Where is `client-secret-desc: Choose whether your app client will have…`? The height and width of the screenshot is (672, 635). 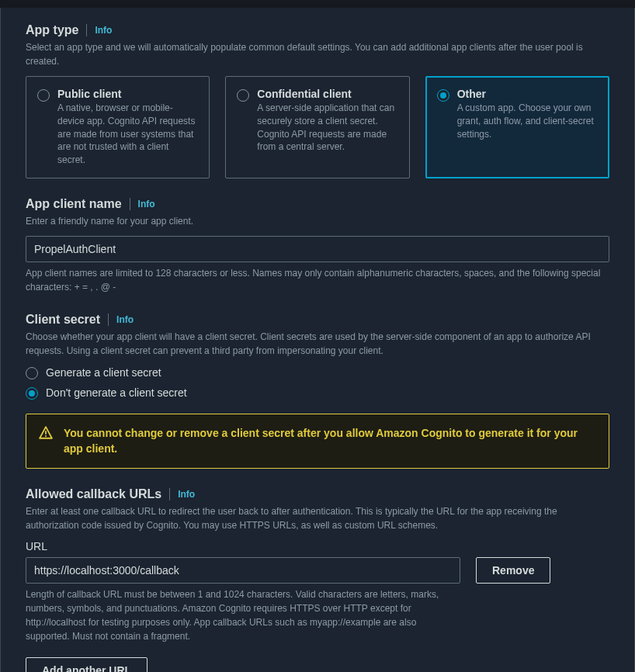
client-secret-desc: Choose whether your app client will have… is located at coordinates (318, 344).